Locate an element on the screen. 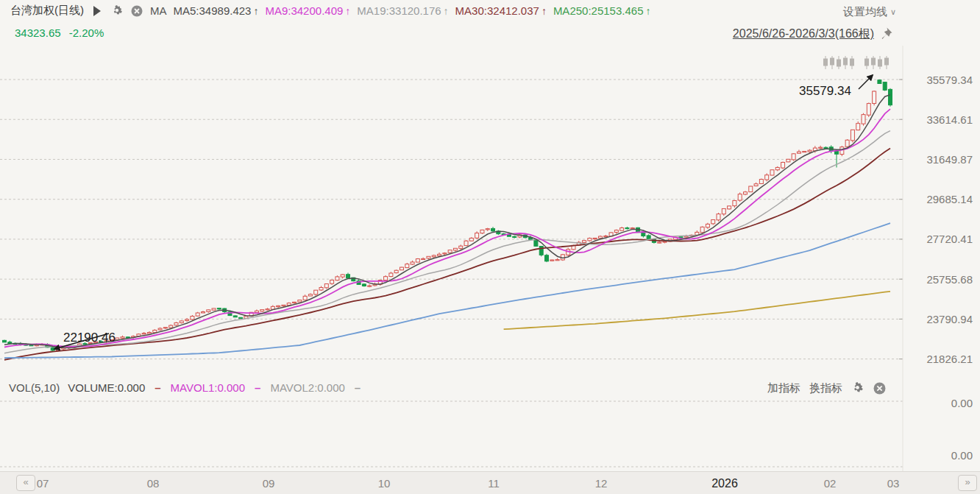 This screenshot has width=980, height=494. add-indicator-button: 加指标 is located at coordinates (784, 389).